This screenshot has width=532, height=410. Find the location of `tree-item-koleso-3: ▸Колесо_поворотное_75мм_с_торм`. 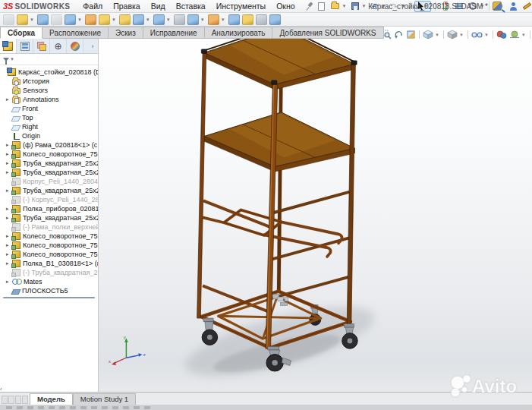

tree-item-koleso-3: ▸Колесо_поворотное_75мм_с_торм is located at coordinates (49, 245).